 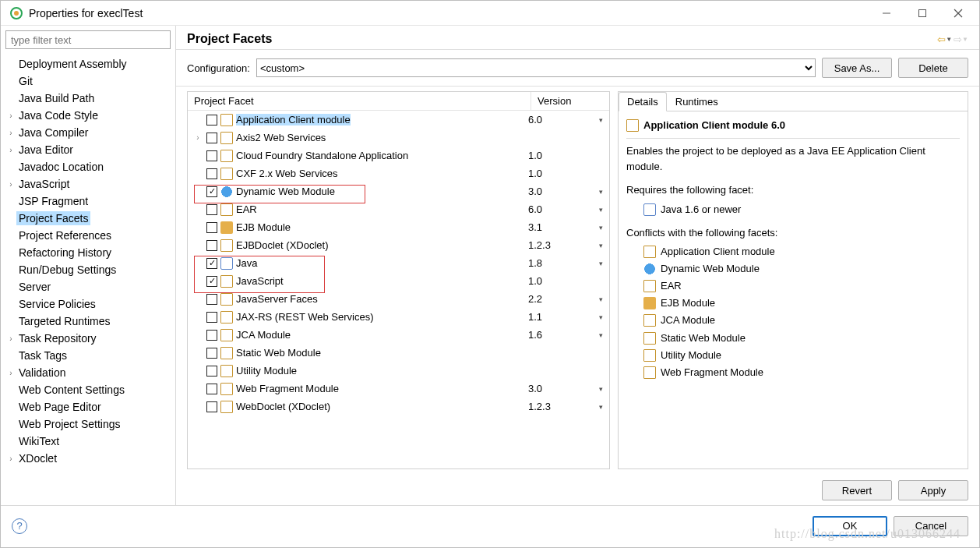 What do you see at coordinates (88, 441) in the screenshot?
I see `tree-item: WikiText` at bounding box center [88, 441].